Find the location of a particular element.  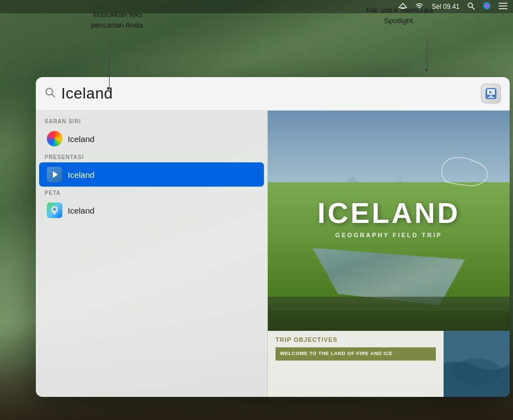

result-text-keynote-iceland: Iceland is located at coordinates (81, 175).